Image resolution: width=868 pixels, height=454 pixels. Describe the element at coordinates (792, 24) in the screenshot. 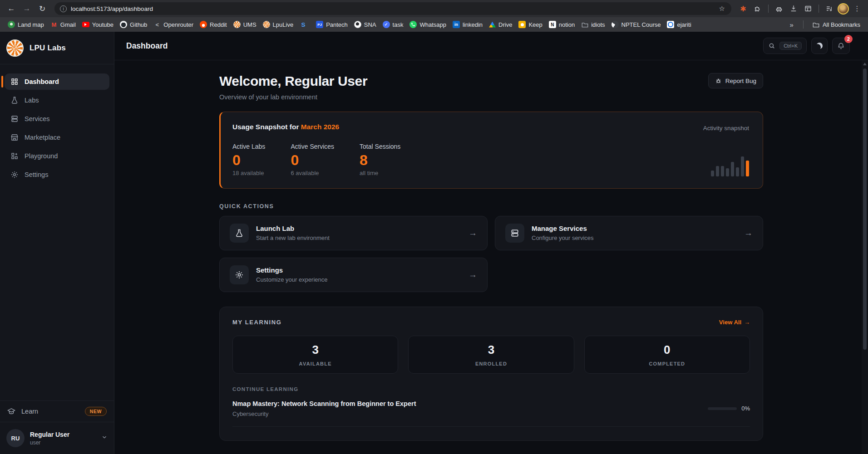

I see `bookmarks-overflow-chevron: »` at that location.